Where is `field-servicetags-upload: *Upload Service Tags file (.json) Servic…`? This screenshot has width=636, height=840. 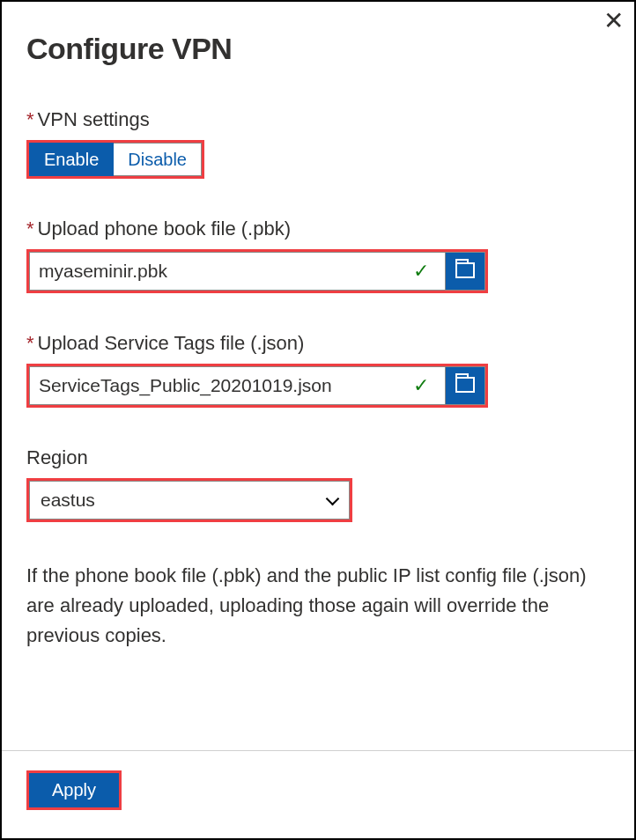
field-servicetags-upload: *Upload Service Tags file (.json) Servic… is located at coordinates (318, 370).